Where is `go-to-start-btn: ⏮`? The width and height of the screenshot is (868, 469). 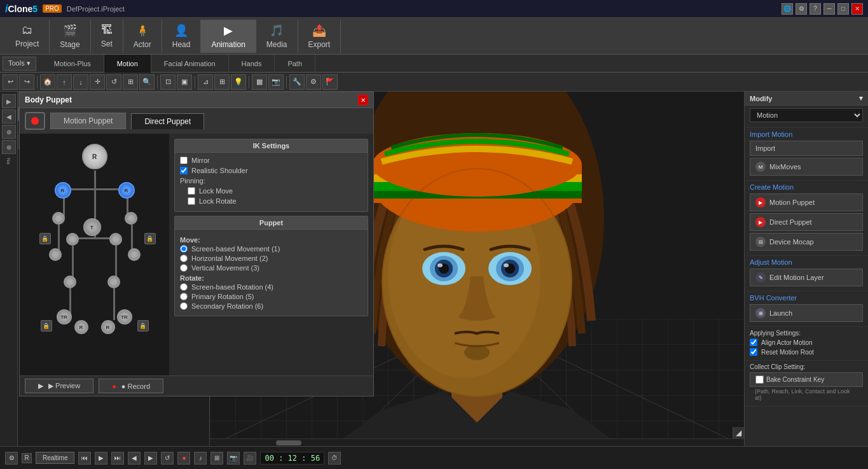
go-to-start-btn: ⏮ is located at coordinates (85, 458).